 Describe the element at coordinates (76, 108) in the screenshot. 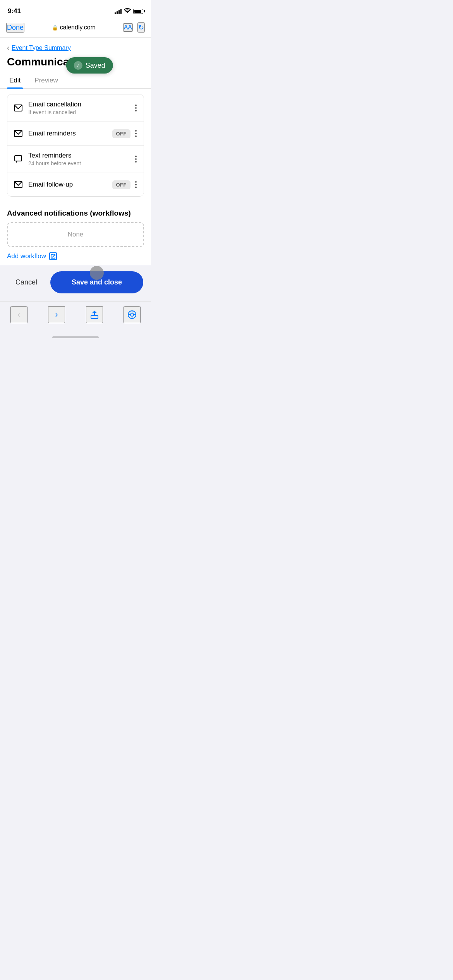

I see `comm-item-email-cancellation: Email cancellation If event is cancelled` at that location.